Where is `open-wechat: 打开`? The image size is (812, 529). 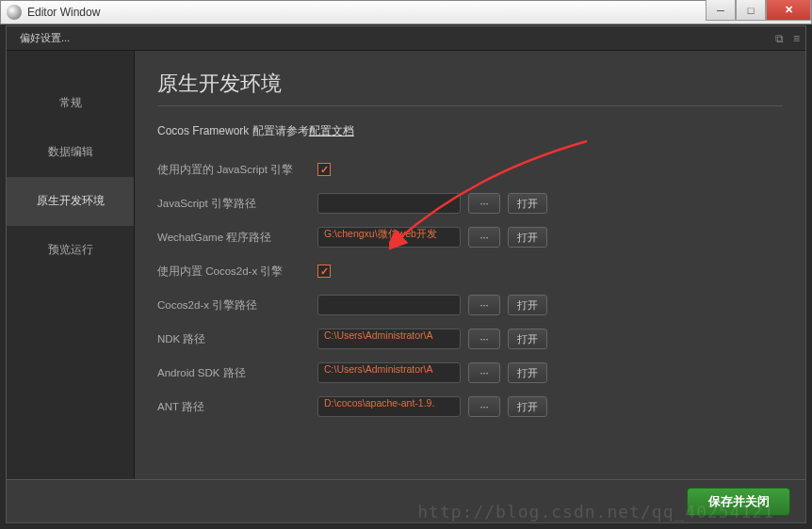
open-wechat: 打开 is located at coordinates (528, 237).